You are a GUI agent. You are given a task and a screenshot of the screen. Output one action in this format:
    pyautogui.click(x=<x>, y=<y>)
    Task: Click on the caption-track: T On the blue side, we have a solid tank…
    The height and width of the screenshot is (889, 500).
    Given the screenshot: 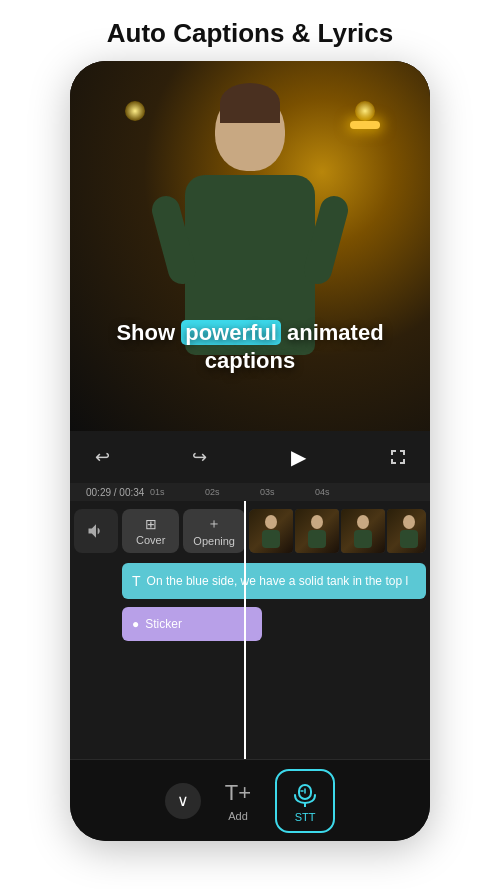 What is the action you would take?
    pyautogui.click(x=274, y=581)
    